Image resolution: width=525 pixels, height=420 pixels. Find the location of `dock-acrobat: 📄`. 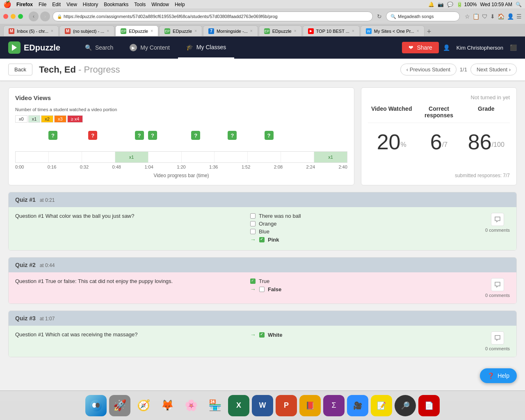

dock-acrobat: 📄 is located at coordinates (429, 398).